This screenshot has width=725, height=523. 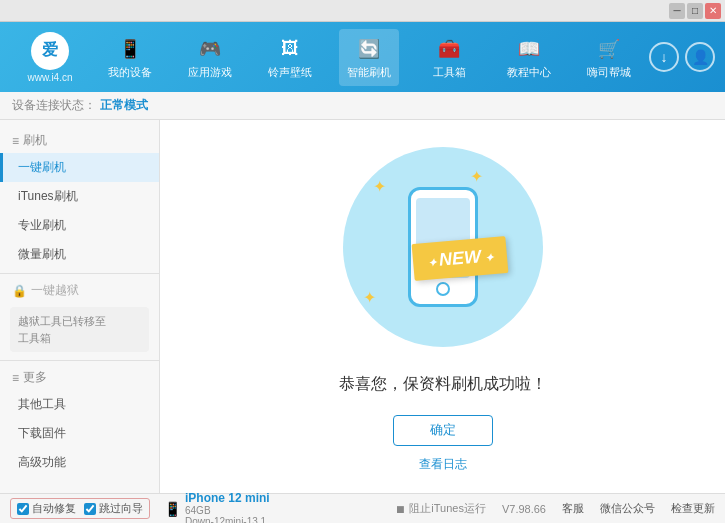 What do you see at coordinates (682, 57) in the screenshot?
I see `header-right: ↓ 👤` at bounding box center [682, 57].